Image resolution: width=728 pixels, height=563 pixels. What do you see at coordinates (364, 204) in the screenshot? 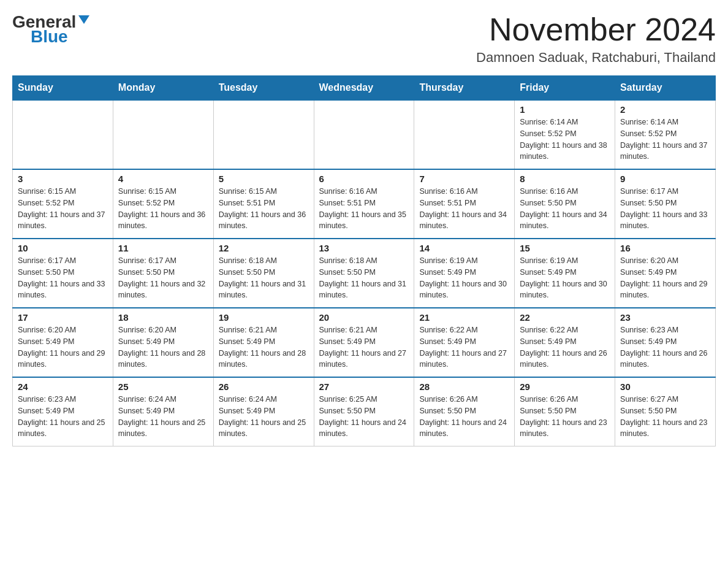
I see `week-row-1: 3Sunrise: 6:15 AMSunset: 5:52 PMDaylight…` at bounding box center [364, 204].